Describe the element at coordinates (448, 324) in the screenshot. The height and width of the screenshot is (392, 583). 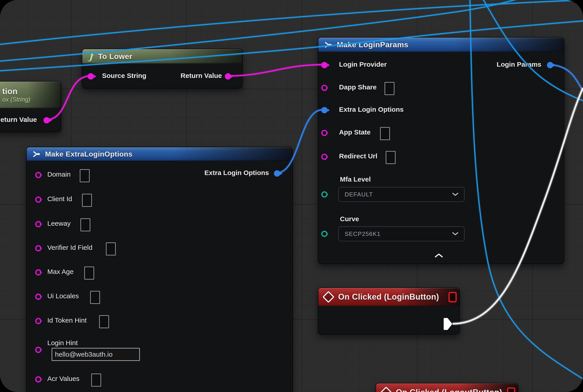
I see `exec-output-pin` at that location.